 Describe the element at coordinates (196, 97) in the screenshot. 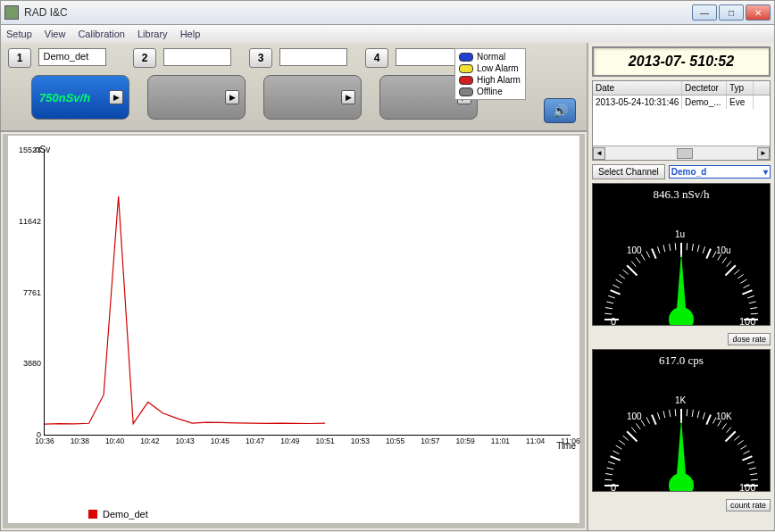

I see `channel-2-module: ▶` at that location.